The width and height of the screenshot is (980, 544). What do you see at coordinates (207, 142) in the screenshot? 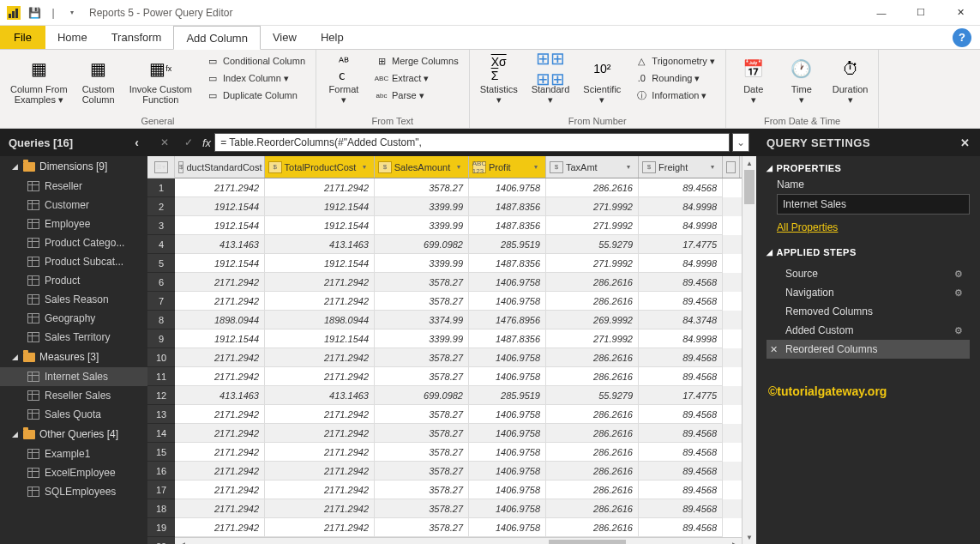
I see `fx-icon: fx` at bounding box center [207, 142].